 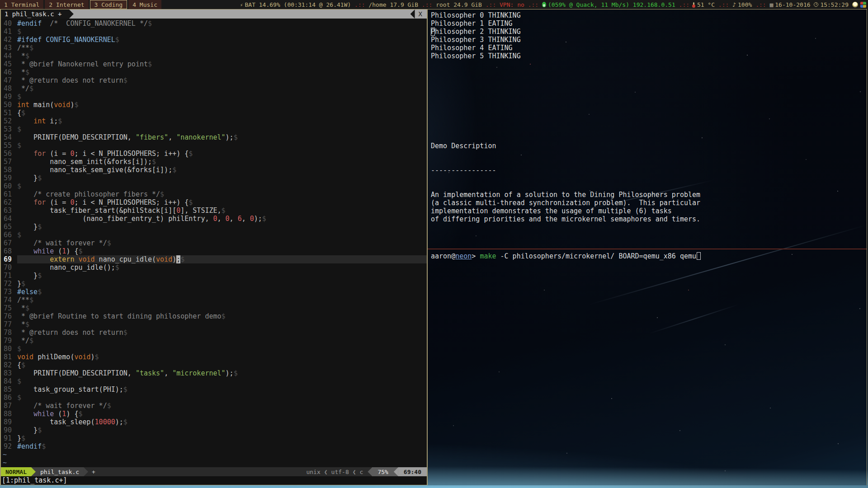 I want to click on tabline-fill, so click(x=242, y=14).